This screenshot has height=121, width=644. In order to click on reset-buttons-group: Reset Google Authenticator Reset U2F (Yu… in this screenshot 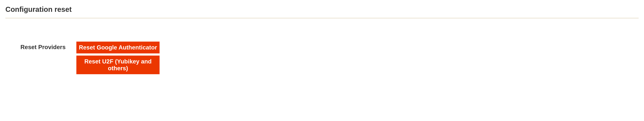, I will do `click(118, 58)`.